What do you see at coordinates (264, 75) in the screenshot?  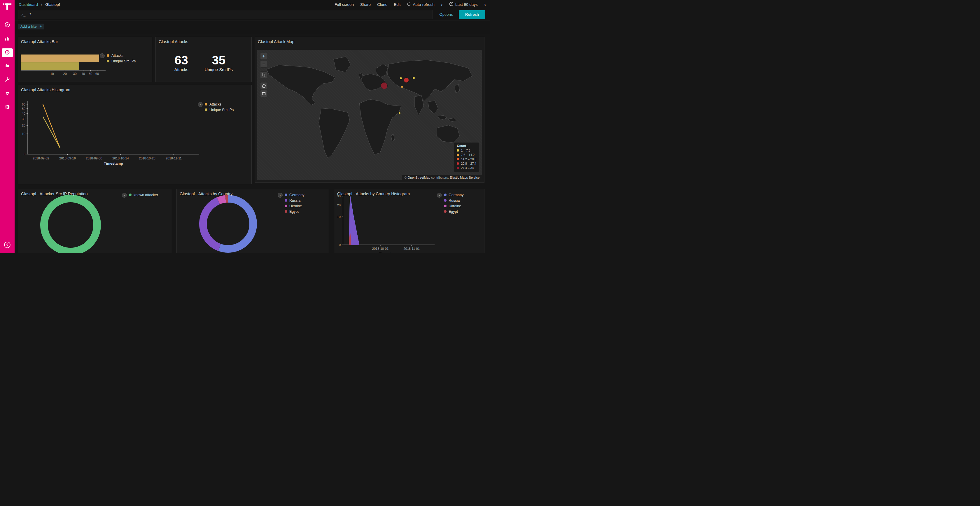 I see `crop-tool-button` at bounding box center [264, 75].